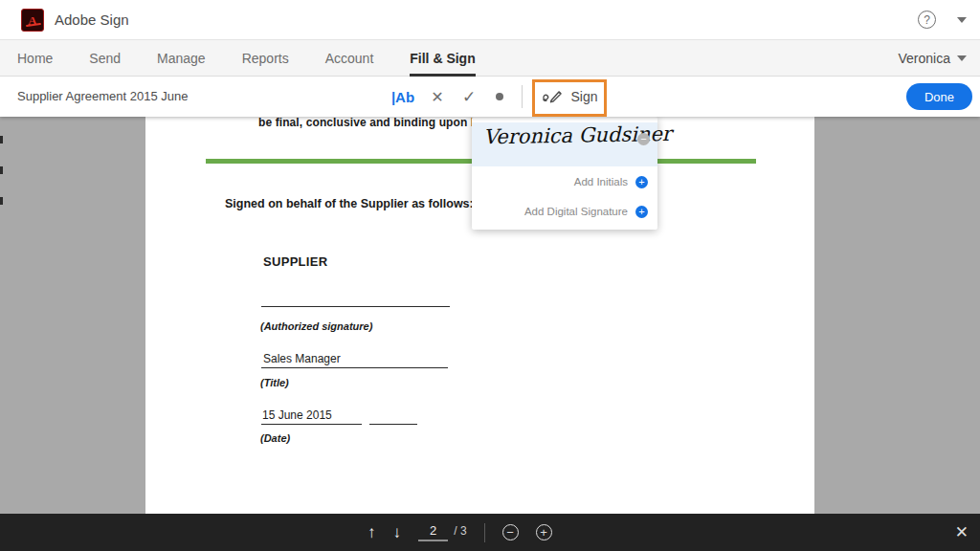 The height and width of the screenshot is (551, 980). What do you see at coordinates (490, 97) in the screenshot?
I see `fill-sign-toolbar: Supplier Agreement 2015 June |Ab ✕ ✓ Sig…` at bounding box center [490, 97].